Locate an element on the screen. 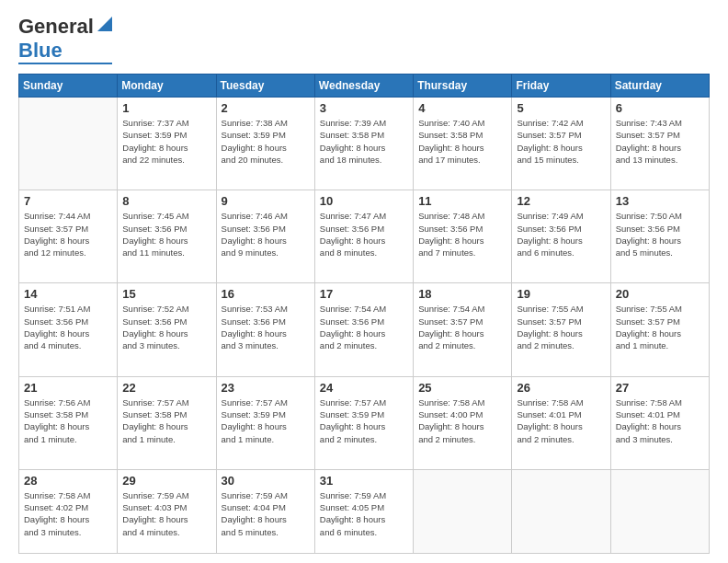 This screenshot has width=728, height=563. weekday-header: Friday is located at coordinates (561, 86).